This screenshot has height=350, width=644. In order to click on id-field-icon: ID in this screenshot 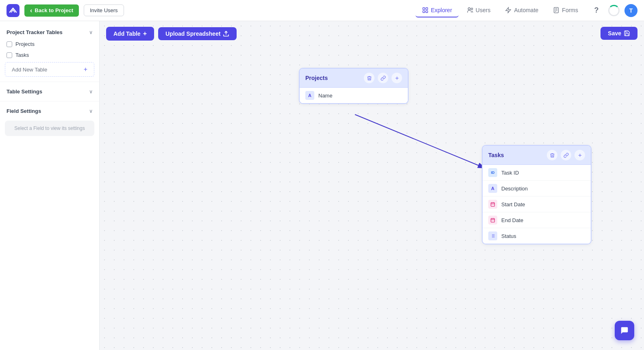, I will do `click(493, 173)`.